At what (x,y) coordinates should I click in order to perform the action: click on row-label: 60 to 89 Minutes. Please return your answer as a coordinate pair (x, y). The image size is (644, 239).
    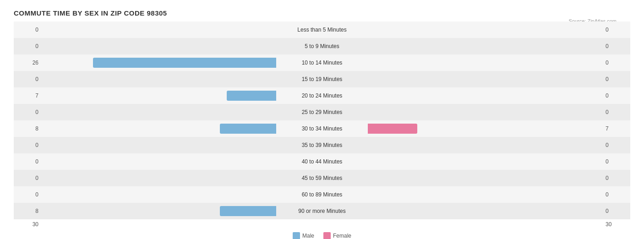
    Looking at the image, I should click on (322, 195).